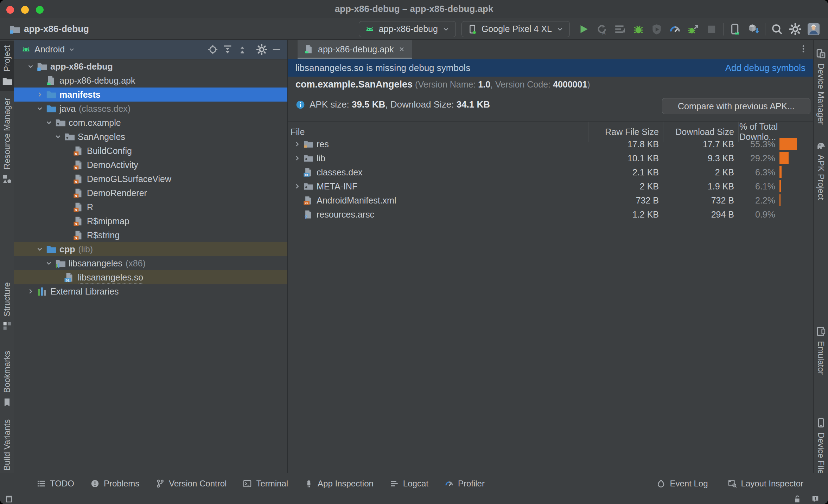 The height and width of the screenshot is (504, 828). Describe the element at coordinates (803, 49) in the screenshot. I see `tab-options-icon` at that location.